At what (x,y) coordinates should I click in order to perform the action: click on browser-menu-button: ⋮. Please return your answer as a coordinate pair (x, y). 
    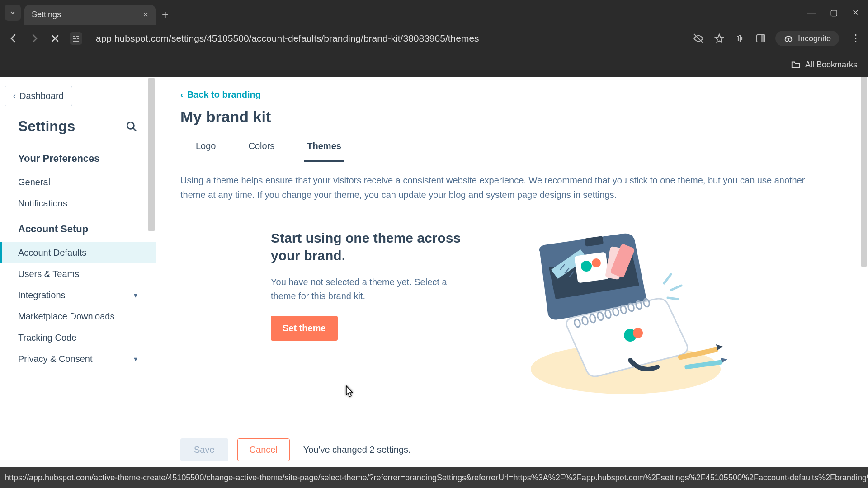
    Looking at the image, I should click on (856, 38).